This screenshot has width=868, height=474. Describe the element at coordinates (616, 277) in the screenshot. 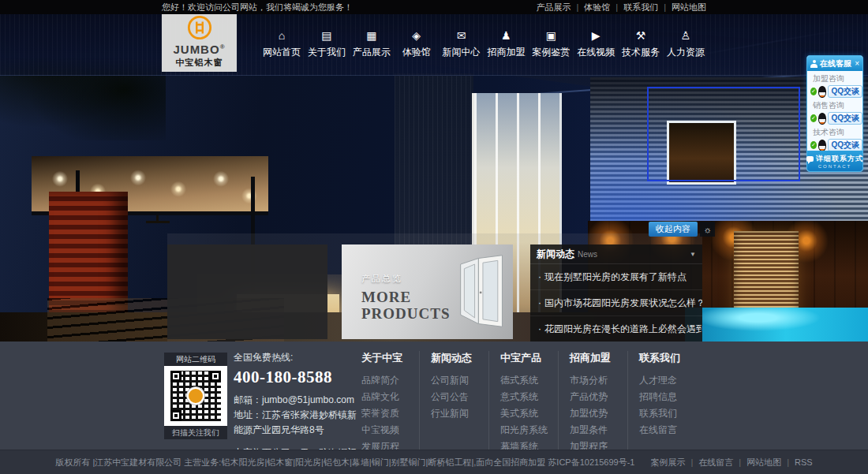

I see `news-item: · 现在别墅阳光房的发展有了新特点` at that location.